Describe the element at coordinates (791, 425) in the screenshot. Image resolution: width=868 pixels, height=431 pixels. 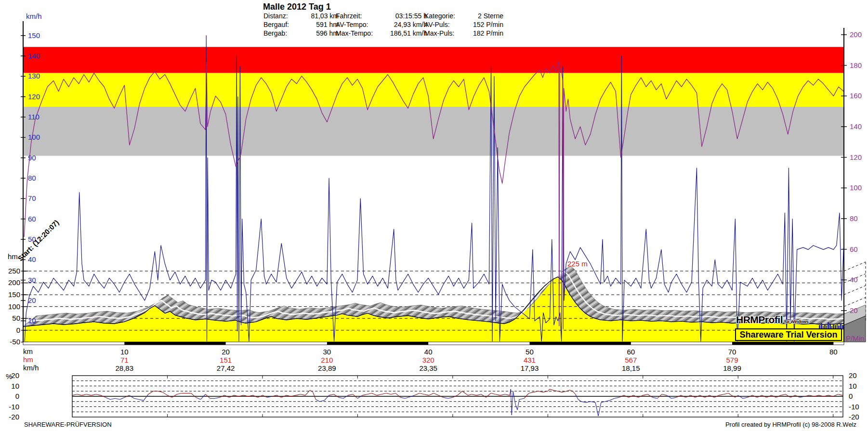
I see `footer-right: Profil created by HRMProfil (c) 98-2008 …` at that location.